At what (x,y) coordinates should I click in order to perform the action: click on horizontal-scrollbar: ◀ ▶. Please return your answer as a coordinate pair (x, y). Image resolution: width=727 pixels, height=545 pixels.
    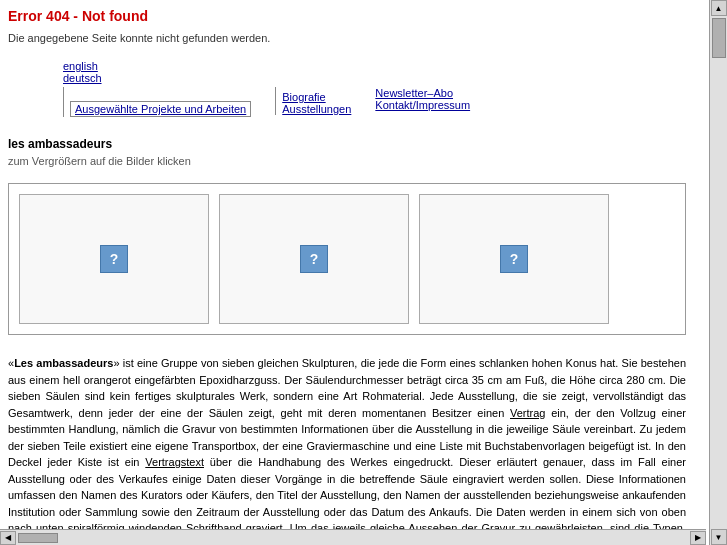
    Looking at the image, I should click on (353, 537).